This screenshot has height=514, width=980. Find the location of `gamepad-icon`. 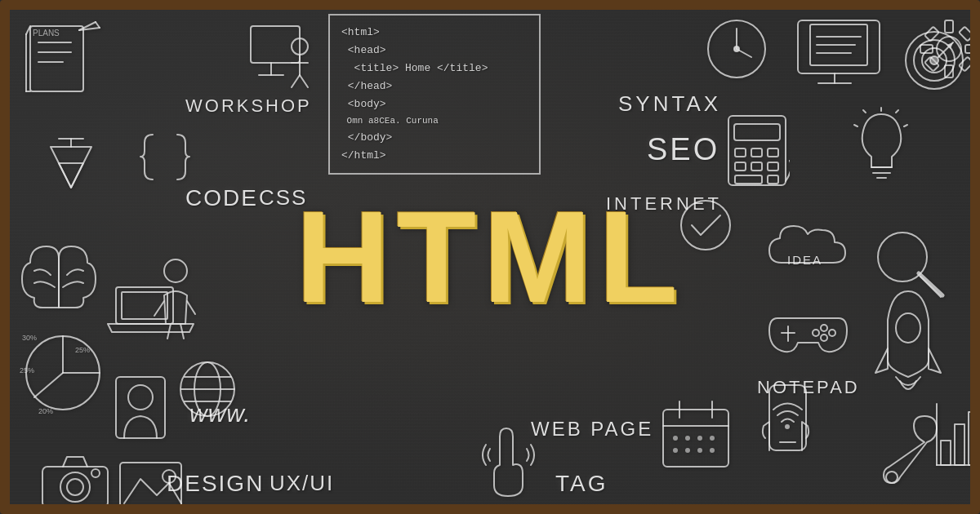

gamepad-icon is located at coordinates (808, 332).